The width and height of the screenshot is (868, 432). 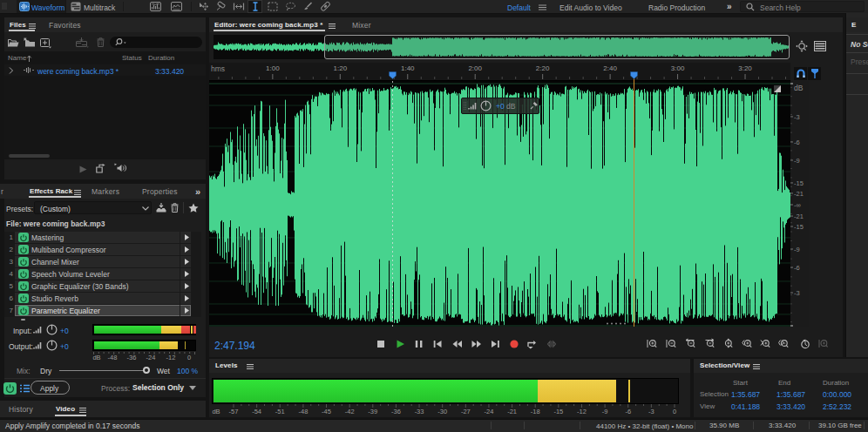 I want to click on rewind-button, so click(x=458, y=345).